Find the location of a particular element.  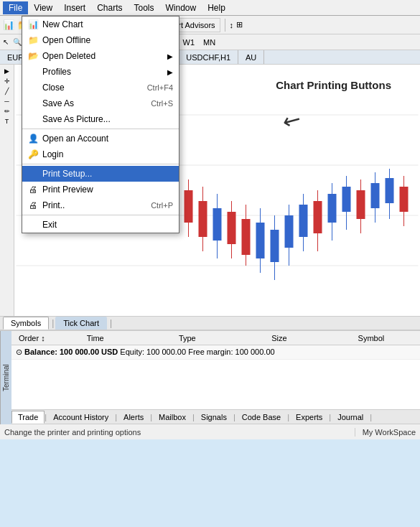

close-shortcut: Ctrl+F4 is located at coordinates (160, 88).